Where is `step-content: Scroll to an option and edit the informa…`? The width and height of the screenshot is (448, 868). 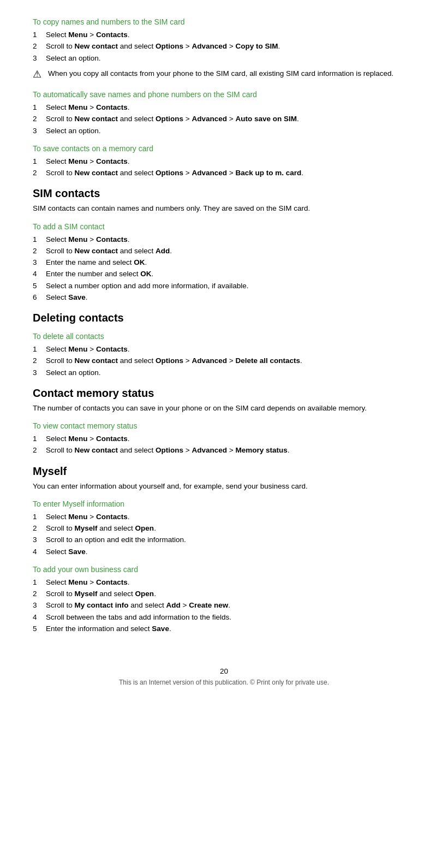
step-content: Scroll to an option and edit the informa… is located at coordinates (230, 540).